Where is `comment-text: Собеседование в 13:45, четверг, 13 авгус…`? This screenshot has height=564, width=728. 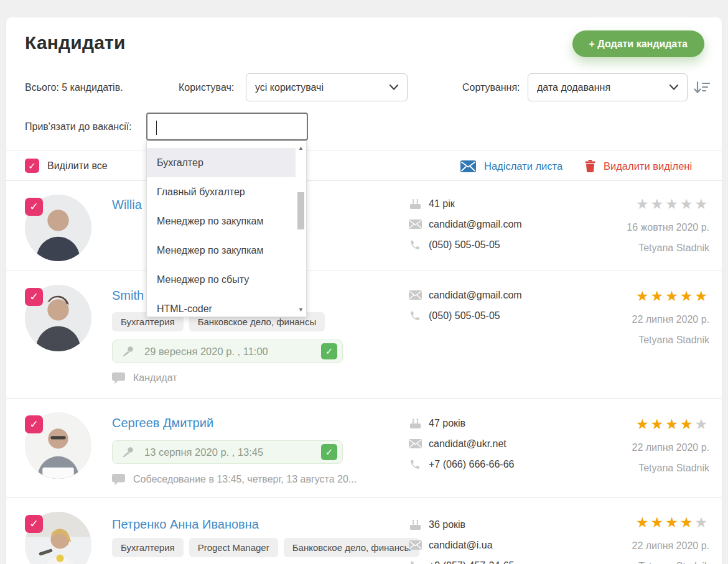 comment-text: Собеседование в 13:45, четверг, 13 авгус… is located at coordinates (245, 479).